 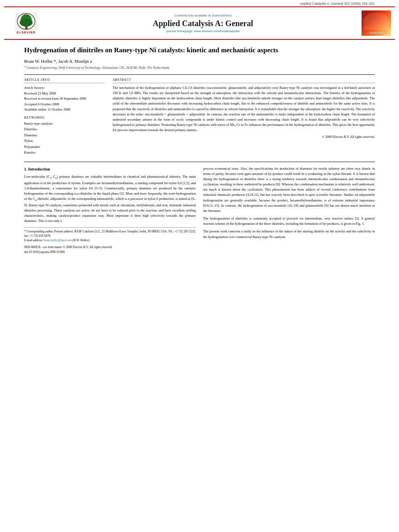 I want to click on keyword-3: Diamines, so click(x=64, y=135).